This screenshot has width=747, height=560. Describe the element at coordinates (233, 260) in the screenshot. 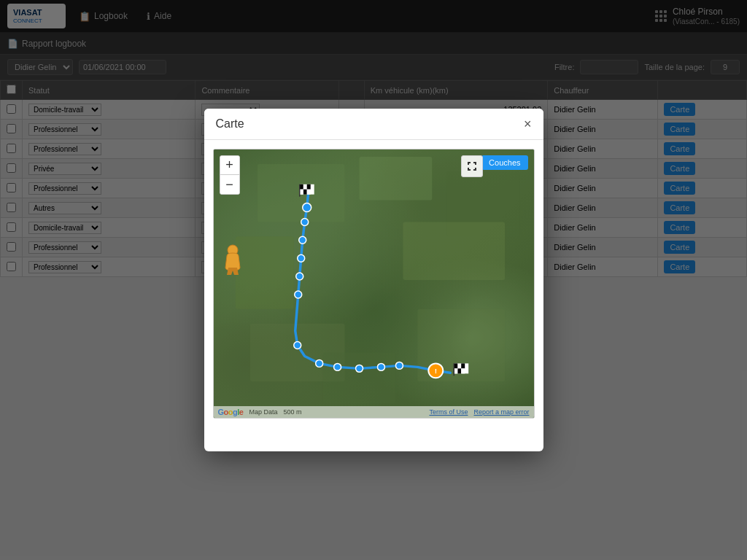

I see `street-view-person-icon` at that location.